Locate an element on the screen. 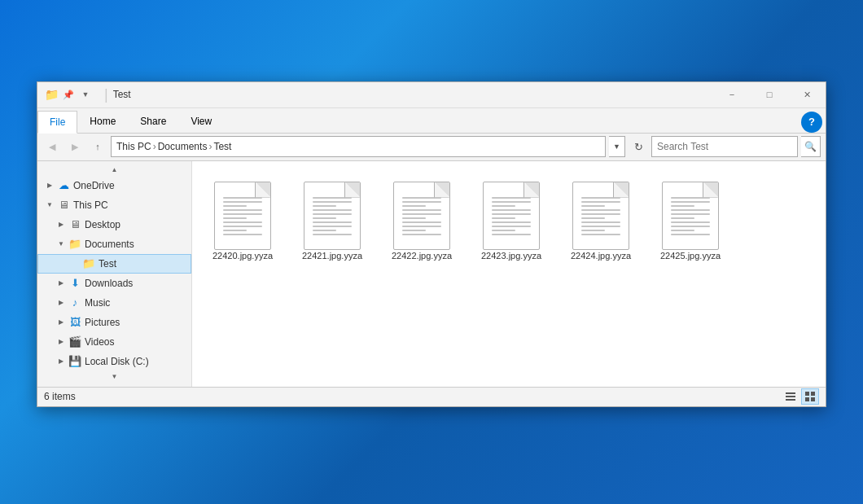 The image size is (863, 504). file-item-4: 22424.jpg.yyza is located at coordinates (601, 221).